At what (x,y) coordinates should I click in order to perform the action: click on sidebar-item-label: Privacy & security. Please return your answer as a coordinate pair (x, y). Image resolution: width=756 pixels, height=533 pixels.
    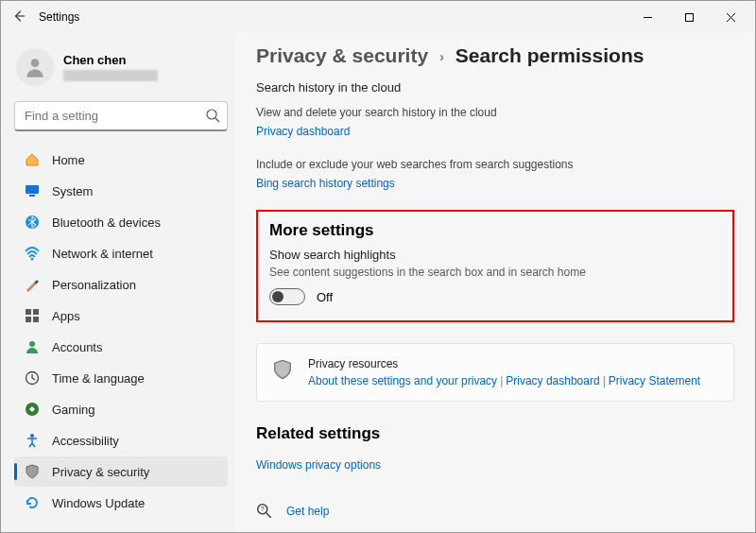
    Looking at the image, I should click on (100, 473).